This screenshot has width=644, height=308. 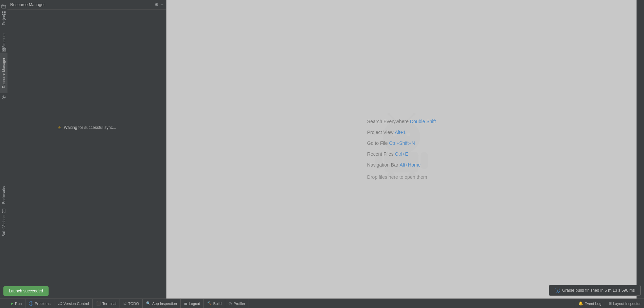 What do you see at coordinates (40, 303) in the screenshot?
I see `tab-problems: ! Problems` at bounding box center [40, 303].